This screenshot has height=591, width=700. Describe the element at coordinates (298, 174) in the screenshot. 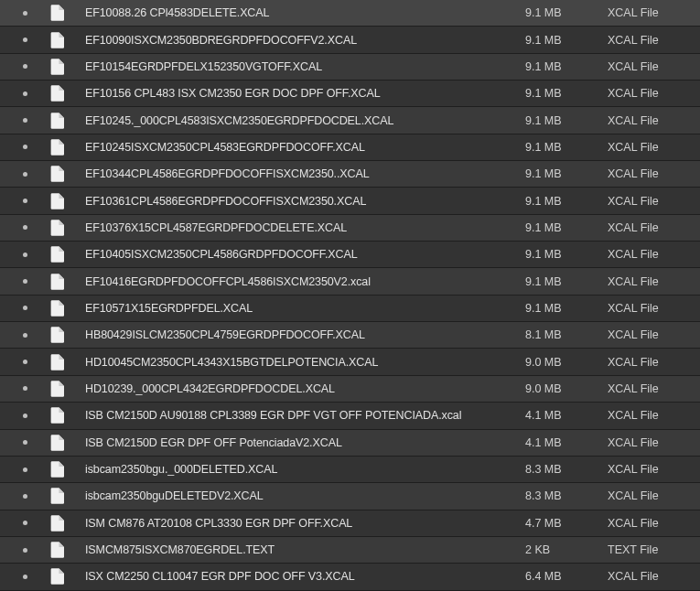

I see `file-name: EF10344CPL4586EGRDPFDOCOFFISXCM2350..XCA…` at that location.